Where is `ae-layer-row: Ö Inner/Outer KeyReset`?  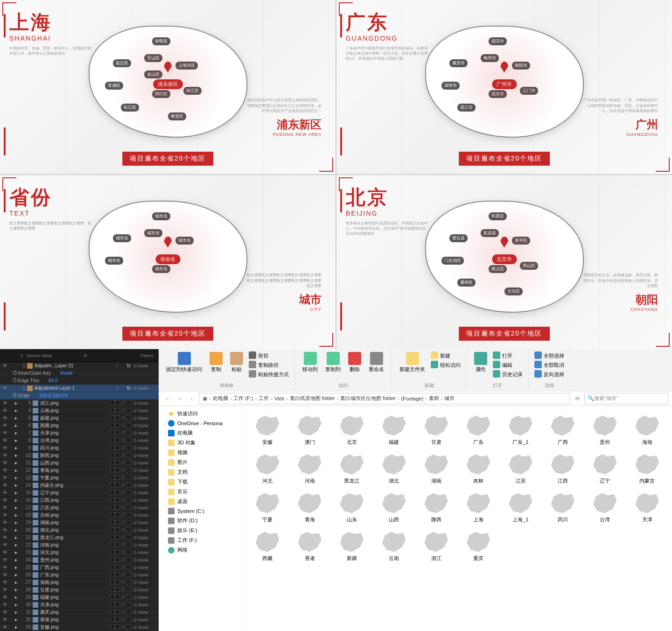 ae-layer-row: Ö Inner/Outer KeyReset is located at coordinates (79, 373).